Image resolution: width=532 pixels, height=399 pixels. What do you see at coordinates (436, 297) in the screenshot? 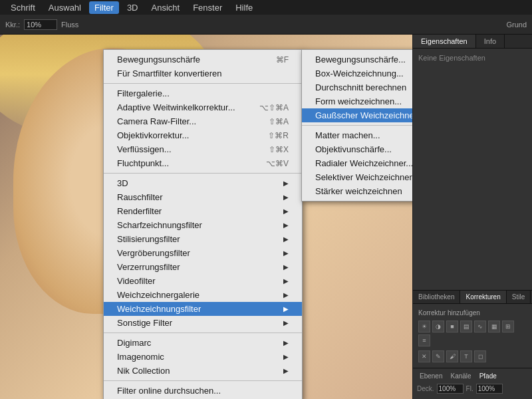
I see `tab-bibliotheken: Bibliotheken` at bounding box center [436, 297].